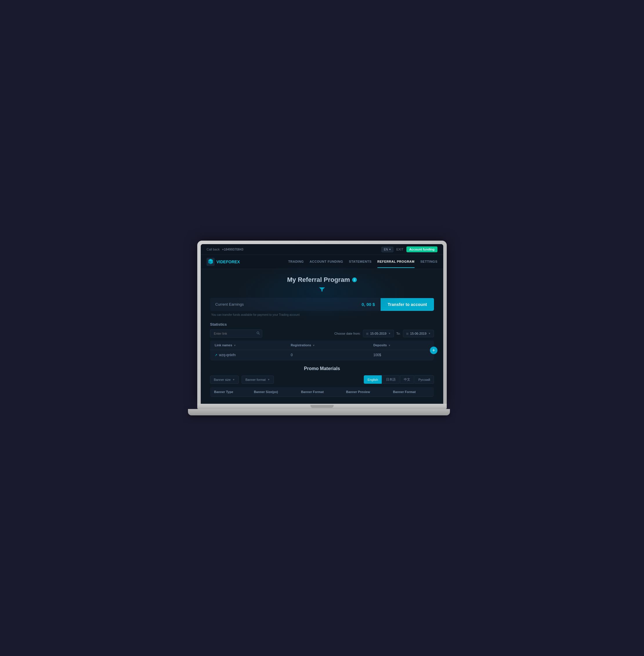 The width and height of the screenshot is (644, 656). Describe the element at coordinates (322, 350) in the screenshot. I see `stats-table: Link names ▾ Registrations ▾` at that location.